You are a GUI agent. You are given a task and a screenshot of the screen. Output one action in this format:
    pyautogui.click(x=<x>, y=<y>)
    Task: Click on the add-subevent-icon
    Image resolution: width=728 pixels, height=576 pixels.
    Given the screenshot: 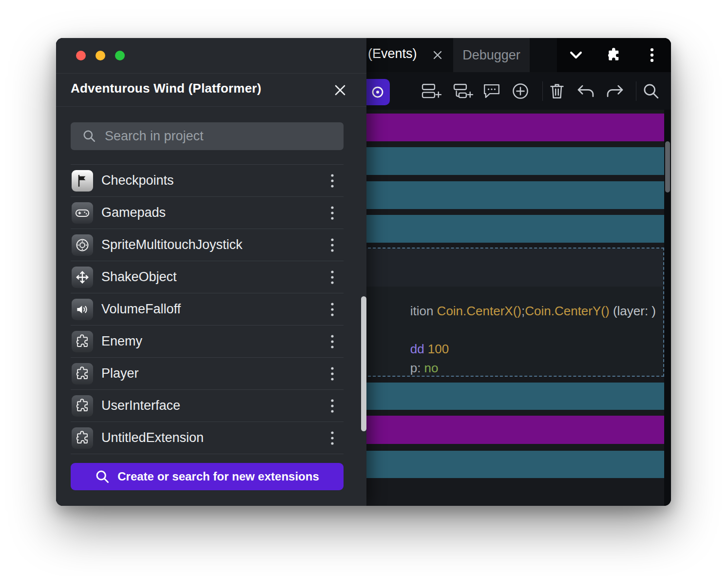 What is the action you would take?
    pyautogui.click(x=463, y=91)
    